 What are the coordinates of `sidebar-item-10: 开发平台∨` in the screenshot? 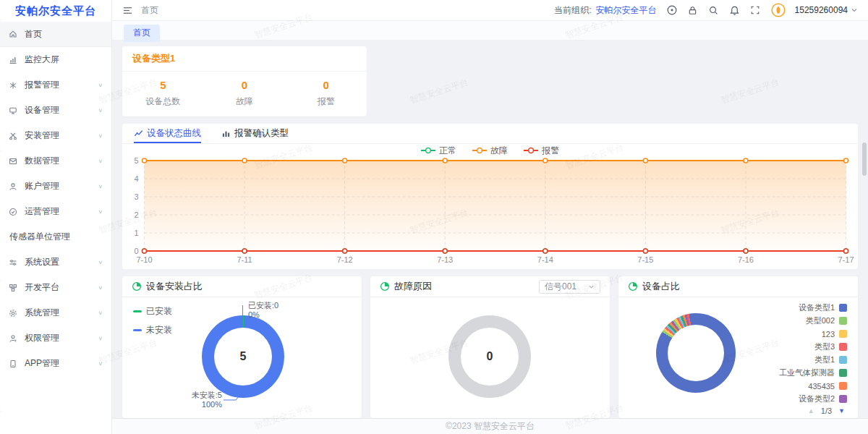 It's located at (56, 288).